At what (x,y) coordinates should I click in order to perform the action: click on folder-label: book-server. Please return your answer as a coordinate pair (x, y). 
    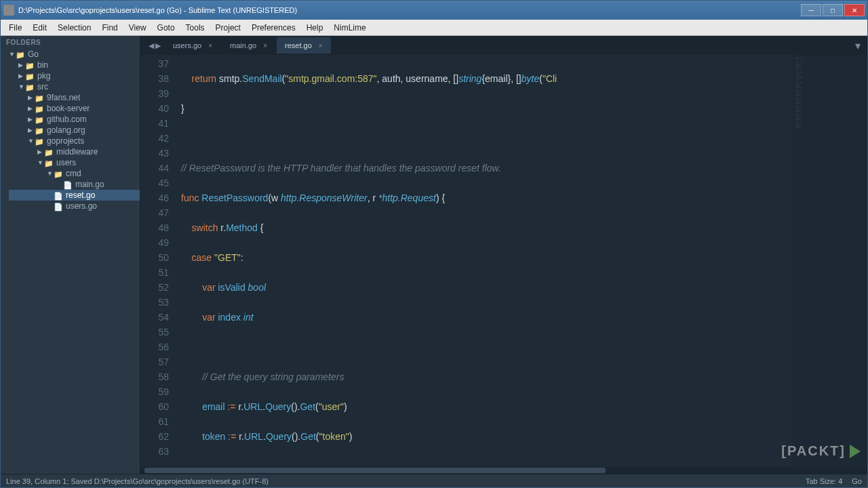
    Looking at the image, I should click on (68, 108).